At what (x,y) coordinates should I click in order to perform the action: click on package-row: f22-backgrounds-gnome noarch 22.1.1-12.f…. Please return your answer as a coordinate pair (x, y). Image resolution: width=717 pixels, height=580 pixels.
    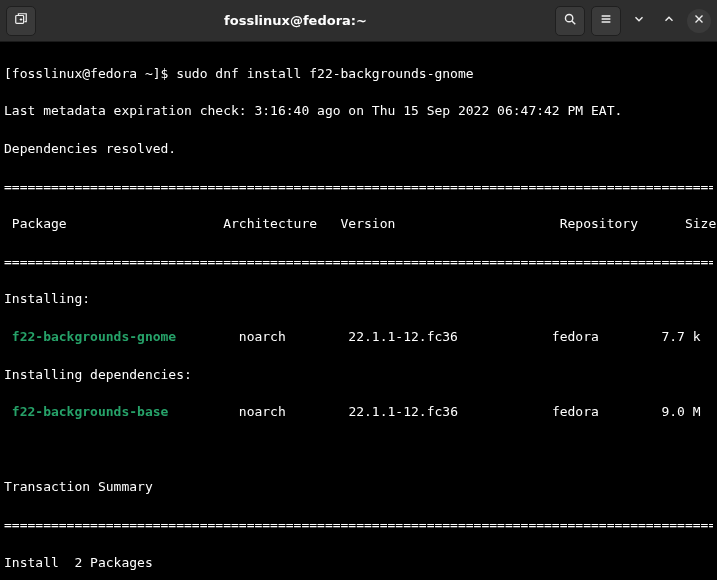
    Looking at the image, I should click on (358, 338).